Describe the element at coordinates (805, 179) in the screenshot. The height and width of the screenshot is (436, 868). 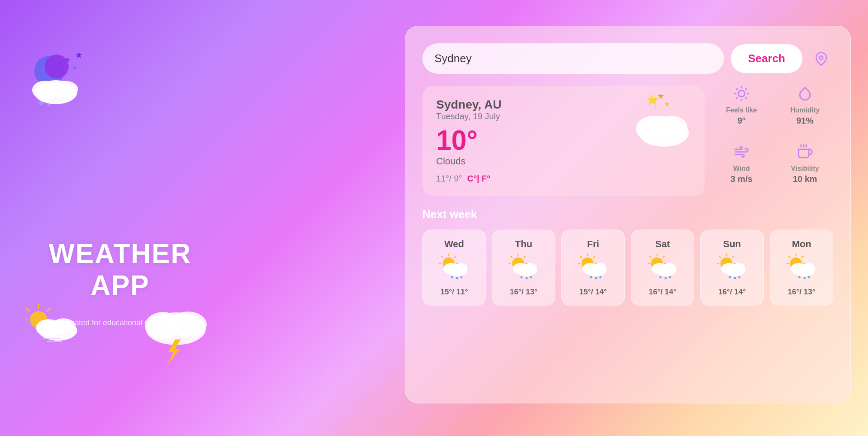
I see `visibility-value: 10 km` at that location.